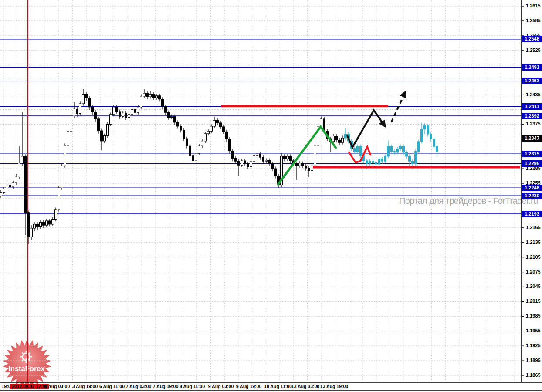 The width and height of the screenshot is (542, 392). Describe the element at coordinates (307, 156) in the screenshot. I see `green-trend-annotation` at that location.